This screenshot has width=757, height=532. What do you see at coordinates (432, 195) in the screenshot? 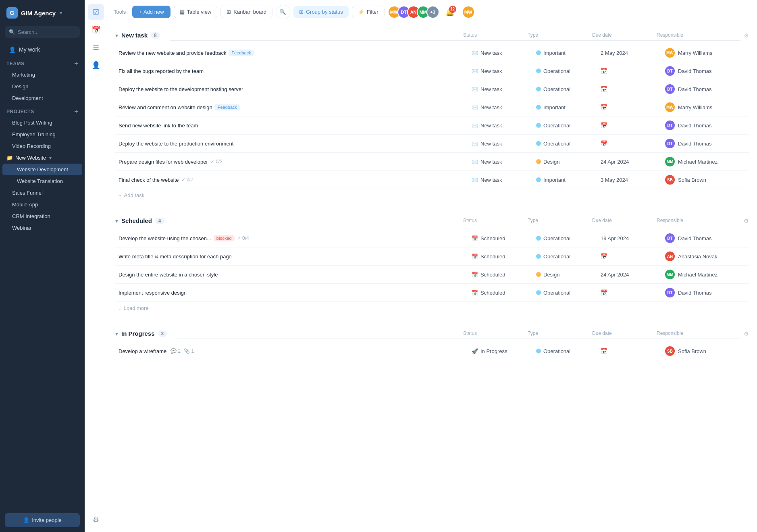
I see `add-task-button: + Add task` at bounding box center [432, 195].